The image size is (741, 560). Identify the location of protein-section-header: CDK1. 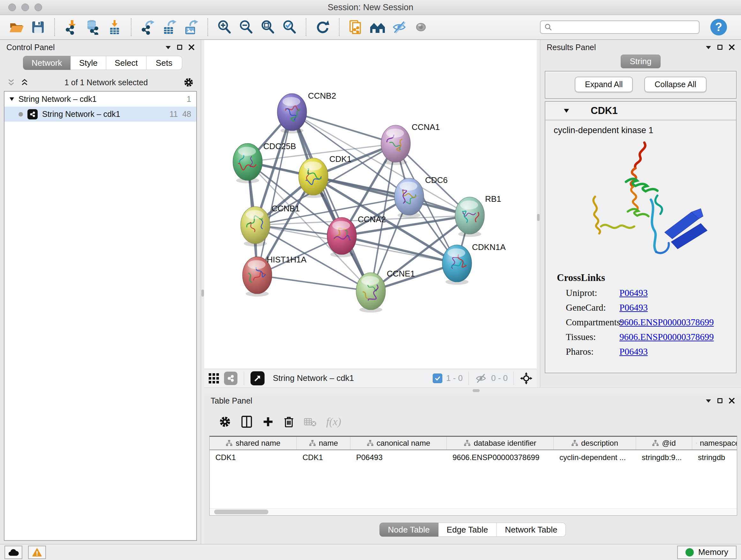
(641, 111).